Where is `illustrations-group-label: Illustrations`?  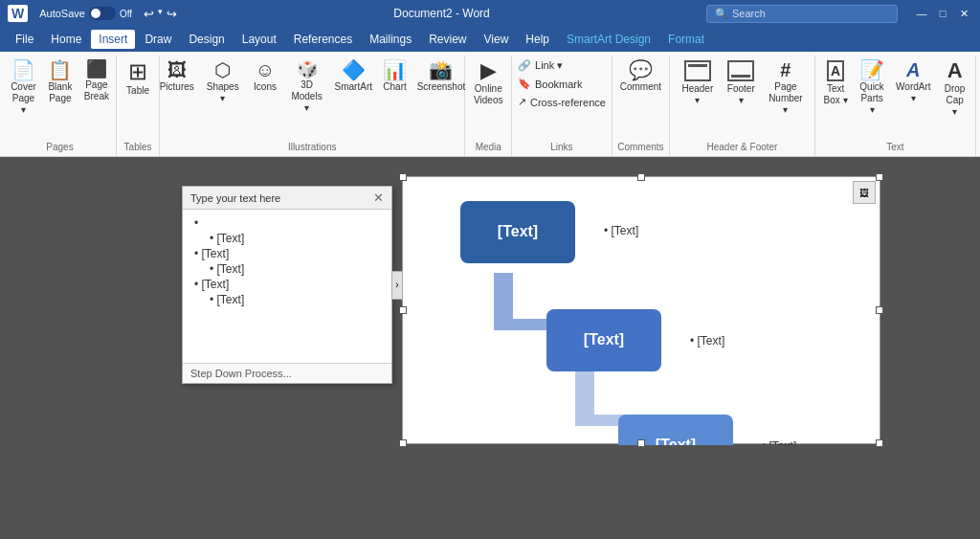
illustrations-group-label: Illustrations is located at coordinates (312, 147).